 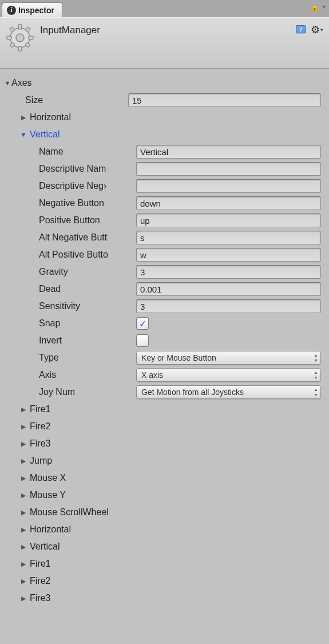 I want to click on desc-name-input, so click(x=229, y=169).